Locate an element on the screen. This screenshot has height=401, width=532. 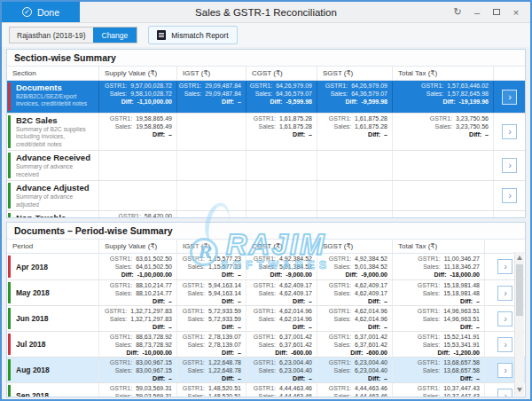
period-label: Apr 2018 is located at coordinates (53, 266).